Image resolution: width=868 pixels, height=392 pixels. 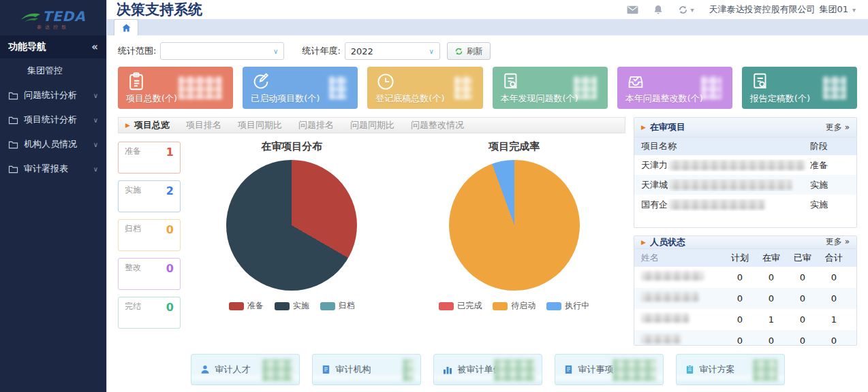 I want to click on quick-link-label: 审计人才, so click(x=233, y=370).